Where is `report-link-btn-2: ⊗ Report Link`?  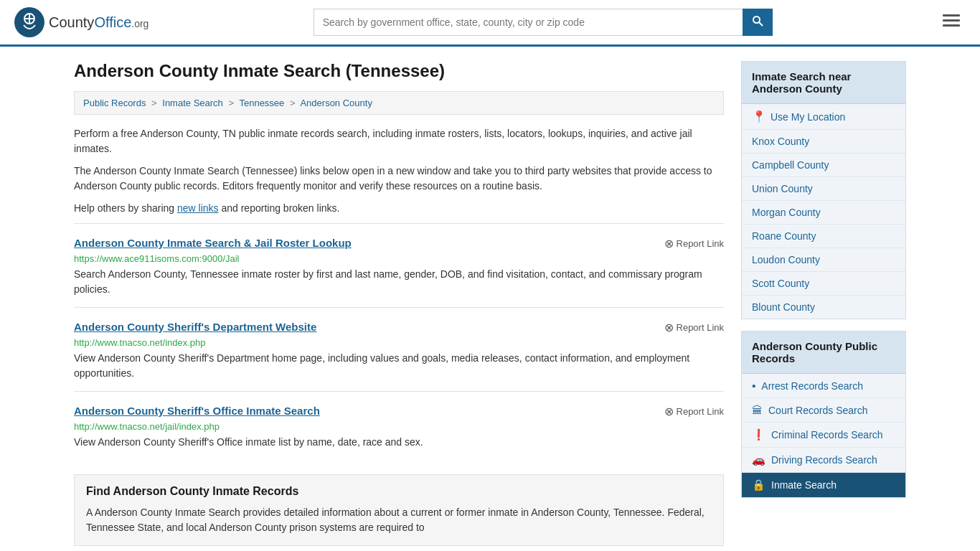 report-link-btn-2: ⊗ Report Link is located at coordinates (694, 327).